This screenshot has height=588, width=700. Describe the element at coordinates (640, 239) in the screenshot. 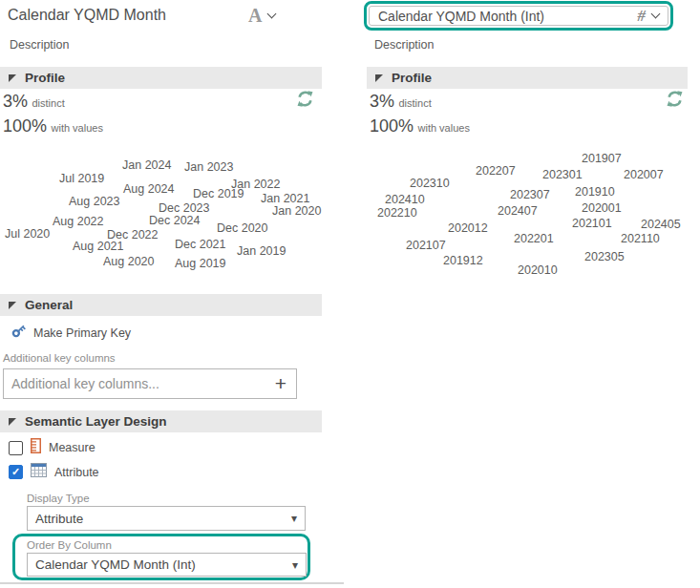

I see `cloud-word: 202110` at that location.